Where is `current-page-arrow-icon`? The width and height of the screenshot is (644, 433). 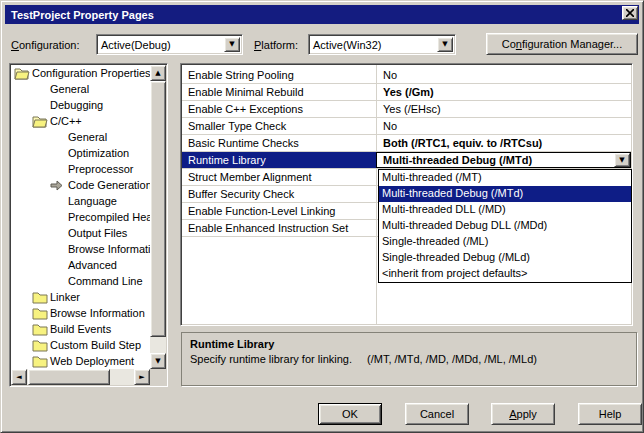 current-page-arrow-icon is located at coordinates (59, 186).